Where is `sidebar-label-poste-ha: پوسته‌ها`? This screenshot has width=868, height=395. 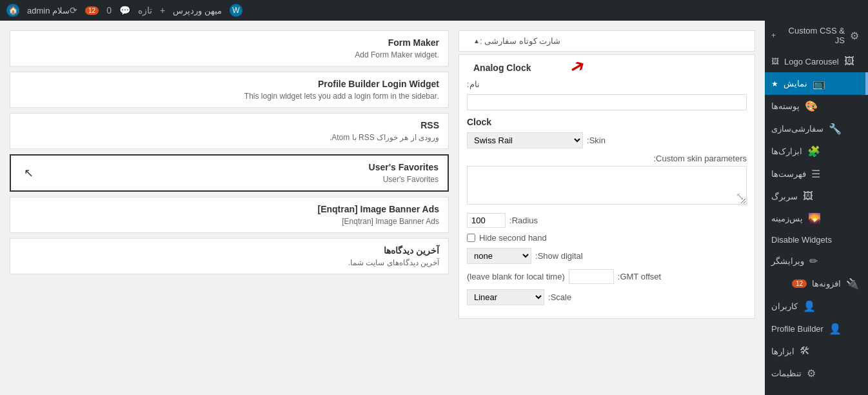 sidebar-label-poste-ha: پوسته‌ها is located at coordinates (785, 106).